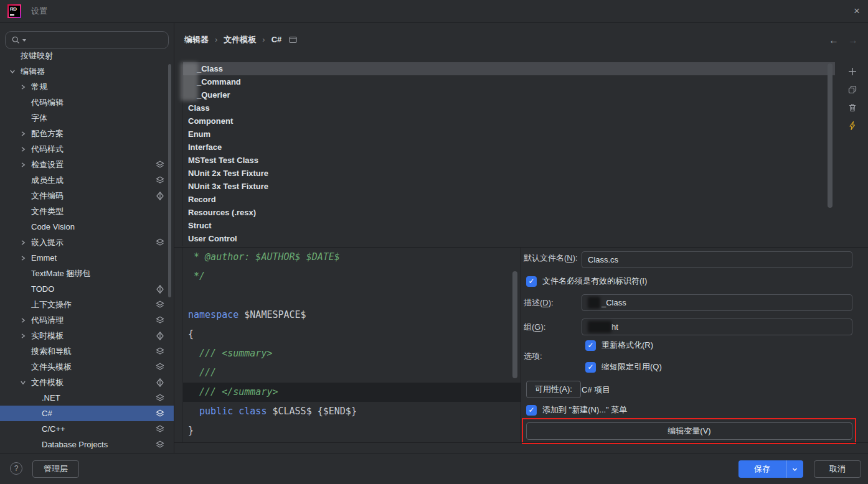 The width and height of the screenshot is (868, 484). Describe the element at coordinates (857, 11) in the screenshot. I see `close-icon: ×` at that location.